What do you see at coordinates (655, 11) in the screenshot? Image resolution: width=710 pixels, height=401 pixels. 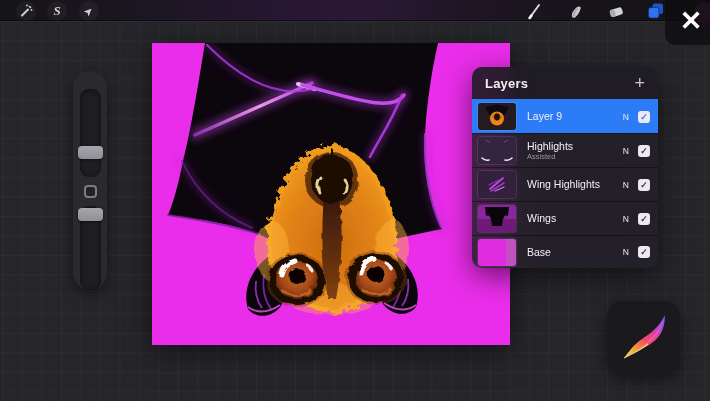 I see `layers-glyph` at bounding box center [655, 11].